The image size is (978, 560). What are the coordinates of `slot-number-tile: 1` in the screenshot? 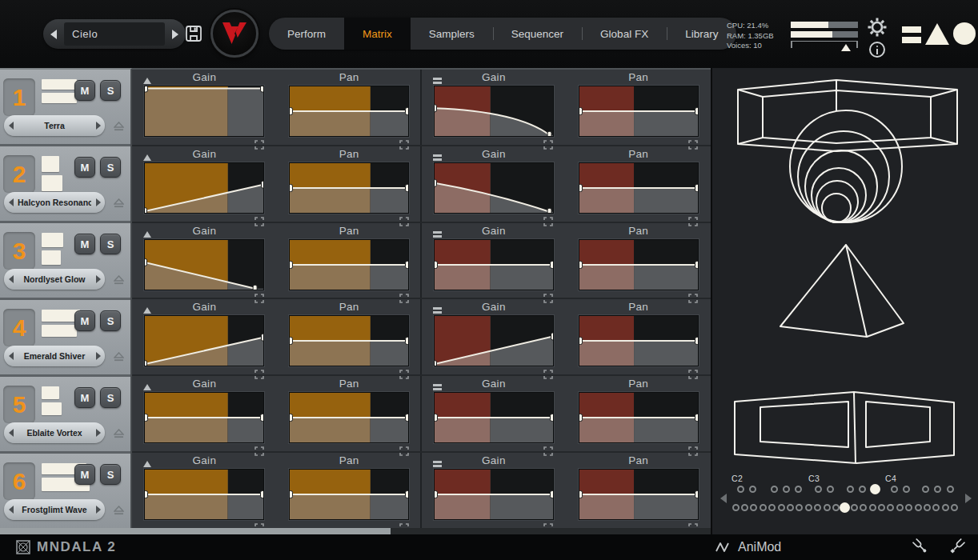 It's located at (19, 98).